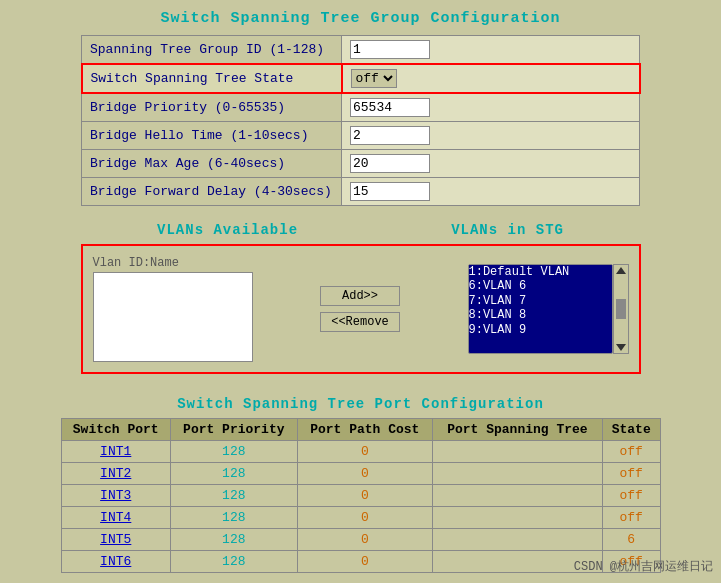 This screenshot has height=583, width=721. Describe the element at coordinates (173, 317) in the screenshot. I see `vlan-available-list` at that location.